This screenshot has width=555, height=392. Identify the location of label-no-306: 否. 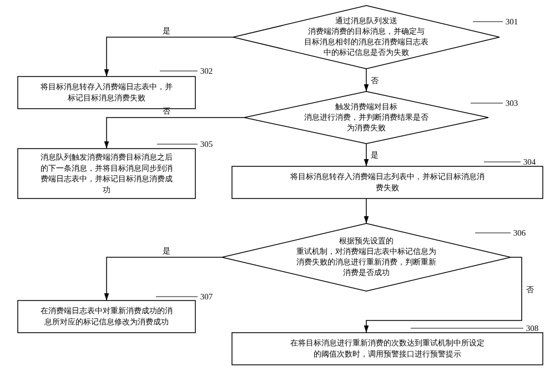
(530, 290).